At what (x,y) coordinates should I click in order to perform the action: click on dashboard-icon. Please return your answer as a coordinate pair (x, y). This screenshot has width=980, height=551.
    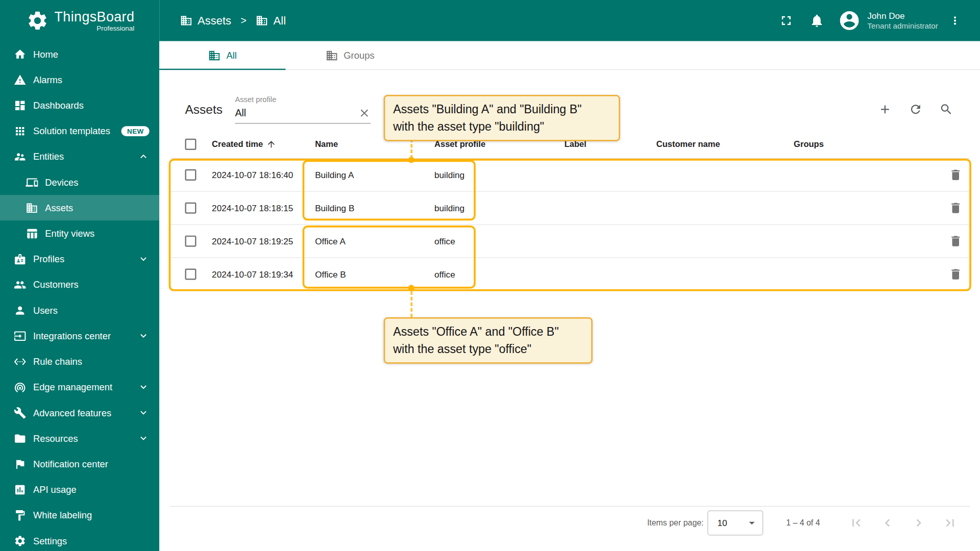
    Looking at the image, I should click on (20, 105).